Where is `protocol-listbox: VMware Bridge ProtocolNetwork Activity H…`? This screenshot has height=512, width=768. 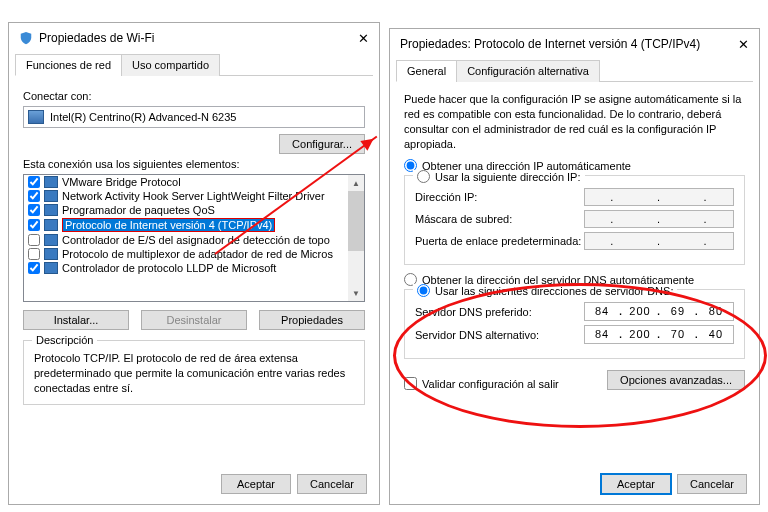 protocol-listbox: VMware Bridge ProtocolNetwork Activity H… is located at coordinates (194, 238).